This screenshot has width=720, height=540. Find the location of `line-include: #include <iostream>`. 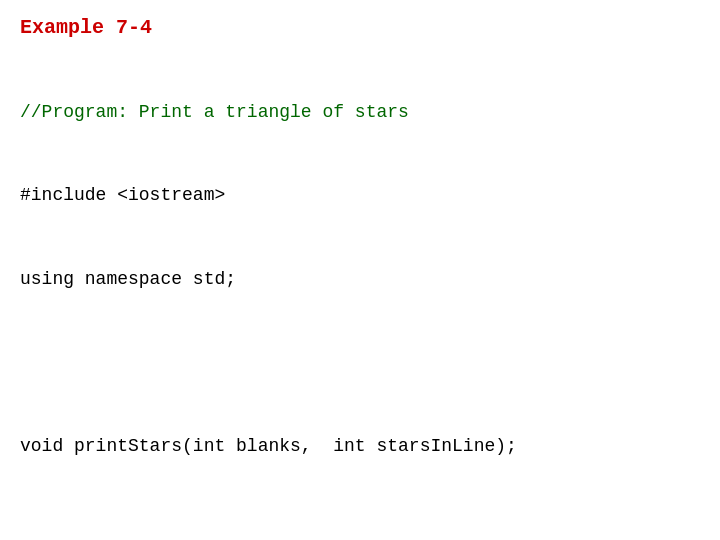

line-include: #include <iostream> is located at coordinates (360, 196).